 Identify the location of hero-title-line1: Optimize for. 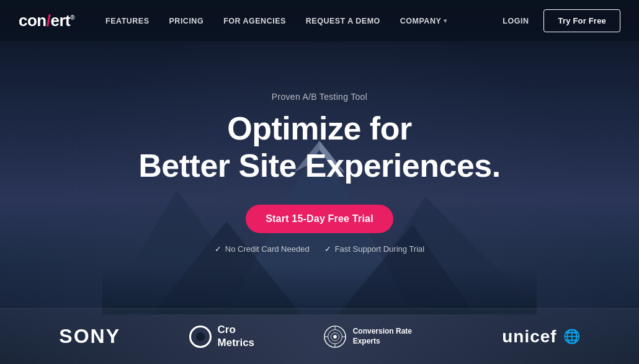
(319, 128).